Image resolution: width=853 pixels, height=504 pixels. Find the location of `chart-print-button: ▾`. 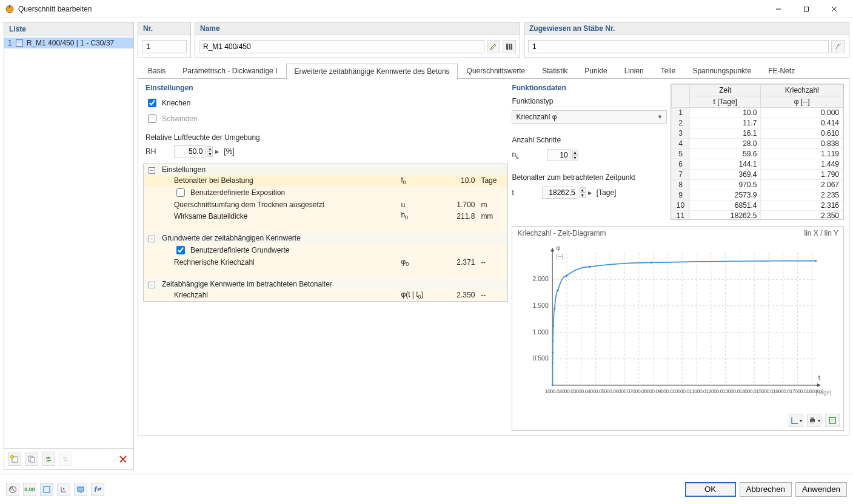

chart-print-button: ▾ is located at coordinates (814, 420).